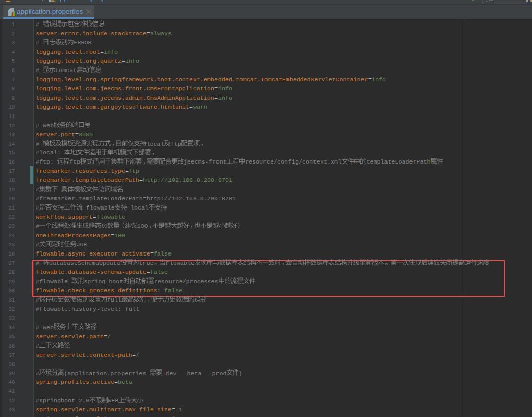  I want to click on svg-text: 40, so click(12, 382).